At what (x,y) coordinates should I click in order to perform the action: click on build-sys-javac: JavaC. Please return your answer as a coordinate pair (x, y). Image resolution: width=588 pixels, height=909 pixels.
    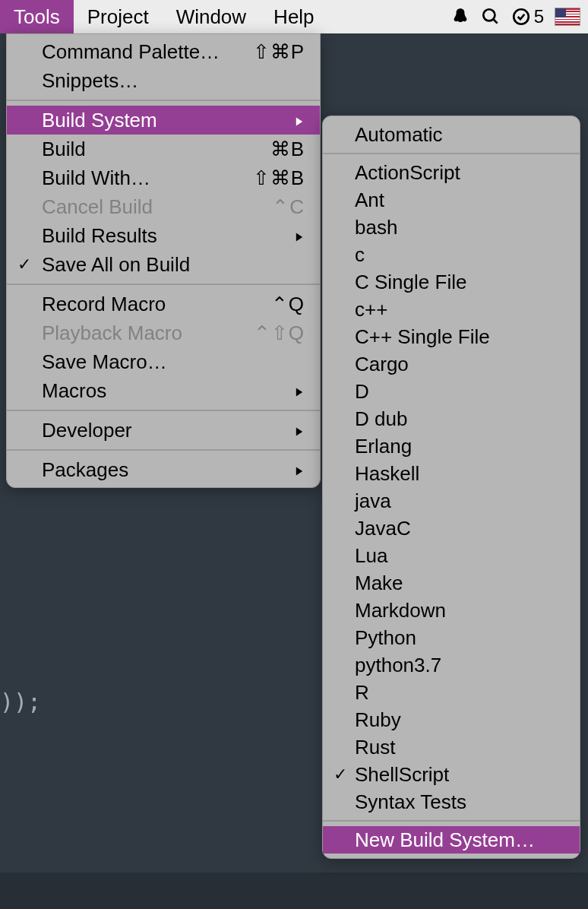
    Looking at the image, I should click on (451, 528).